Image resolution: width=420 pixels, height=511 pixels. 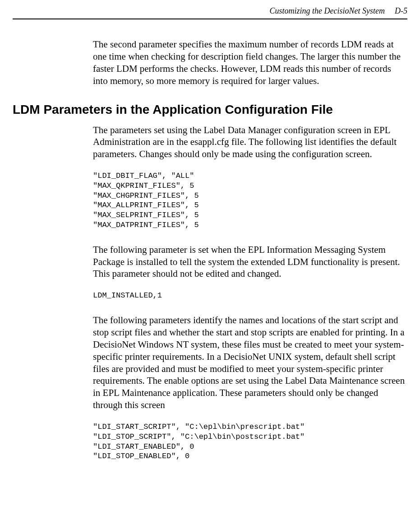 I want to click on paragraph-intro: The second parameter specifies the maxim…, so click(x=250, y=63).